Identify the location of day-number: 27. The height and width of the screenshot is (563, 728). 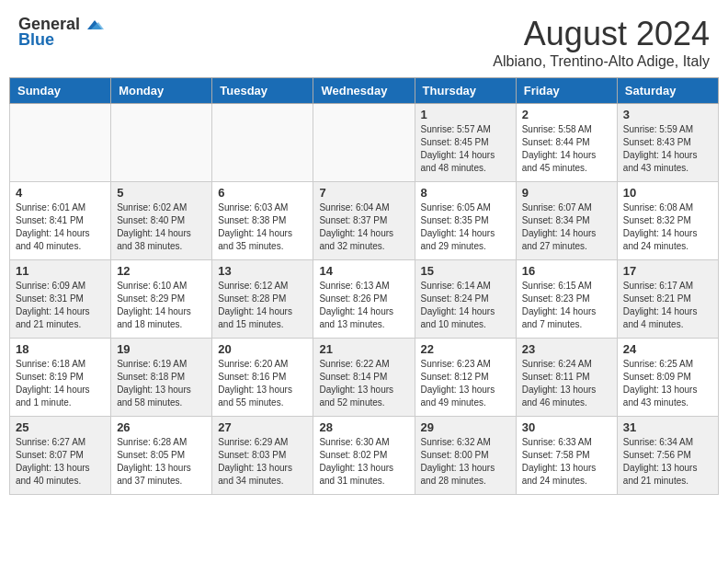
(263, 427).